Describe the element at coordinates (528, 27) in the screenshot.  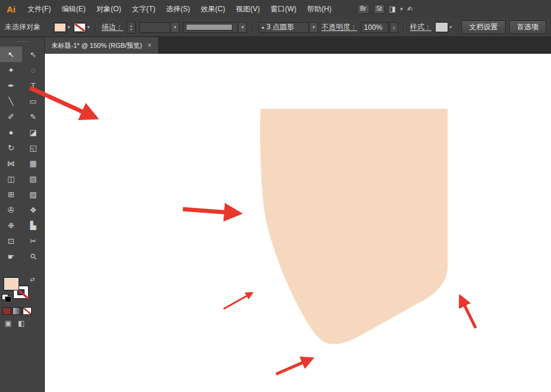
I see `preferences-button: 首选项` at that location.